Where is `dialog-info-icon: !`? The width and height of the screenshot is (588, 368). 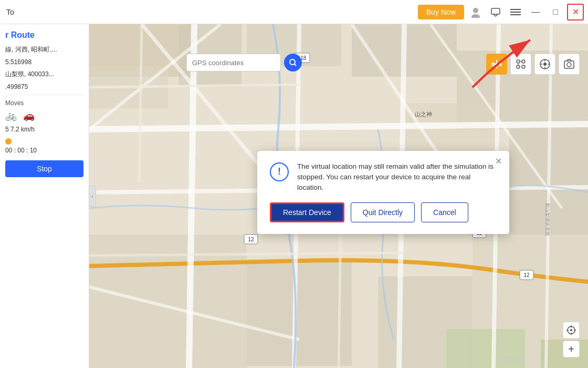
dialog-info-icon: ! is located at coordinates (279, 172).